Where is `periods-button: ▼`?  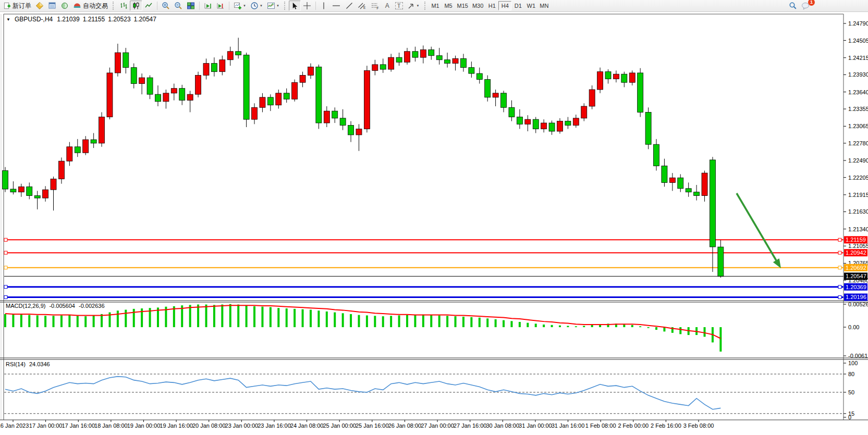
periods-button: ▼ is located at coordinates (256, 6).